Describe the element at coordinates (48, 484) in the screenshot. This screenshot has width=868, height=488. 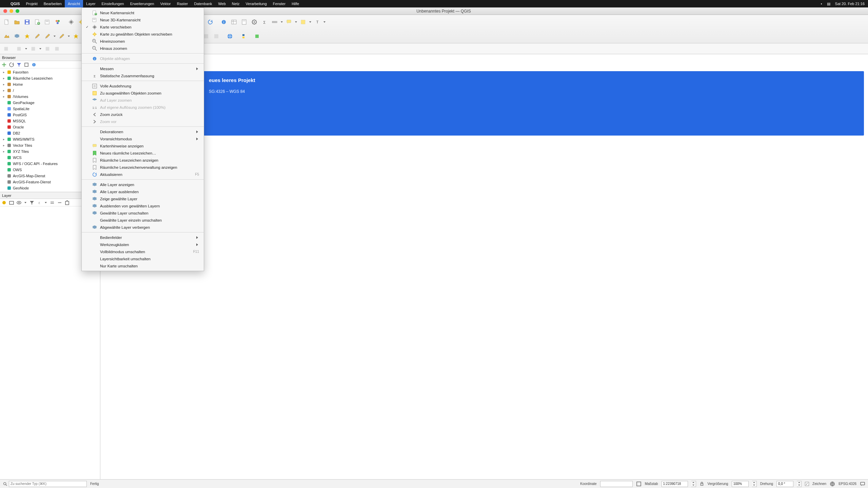
I see `locator-input` at that location.